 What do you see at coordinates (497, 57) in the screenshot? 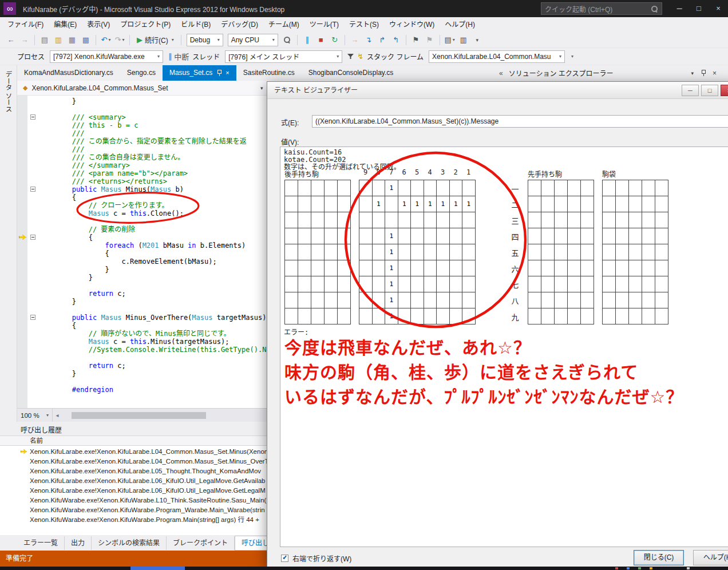
I see `stack-frame-combo: Xenon.KifuLarabe.L04_Common.Masu ▾` at bounding box center [497, 57].